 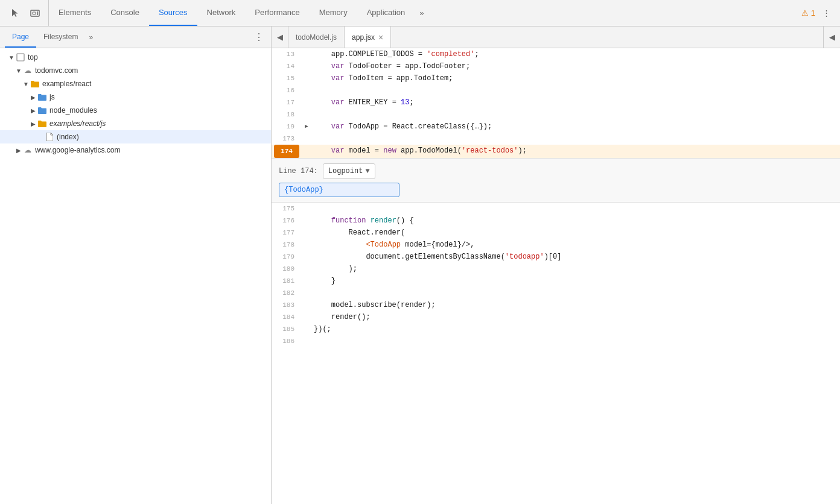 What do you see at coordinates (556, 329) in the screenshot?
I see `code-line-185: 185 })(;` at bounding box center [556, 329].